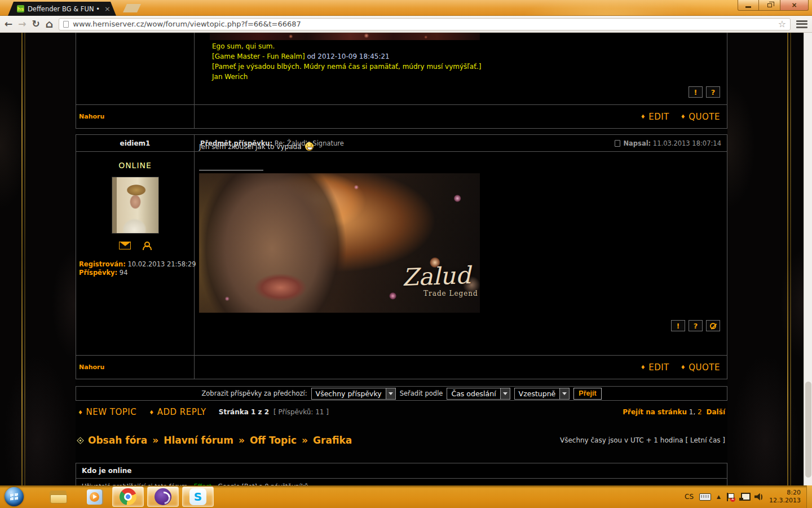  Describe the element at coordinates (198, 440) in the screenshot. I see `breadcrumb-main-forum: Hlavní fórum` at that location.